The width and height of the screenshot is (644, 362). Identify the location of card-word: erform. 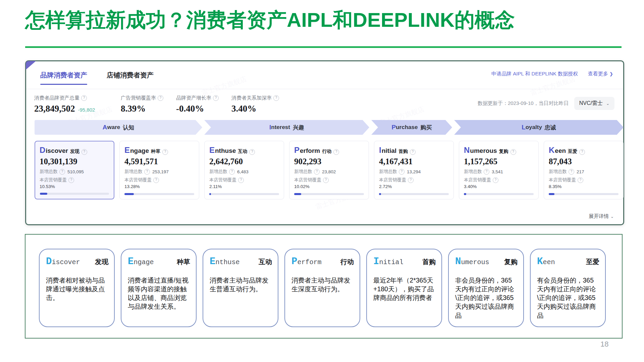
(310, 151).